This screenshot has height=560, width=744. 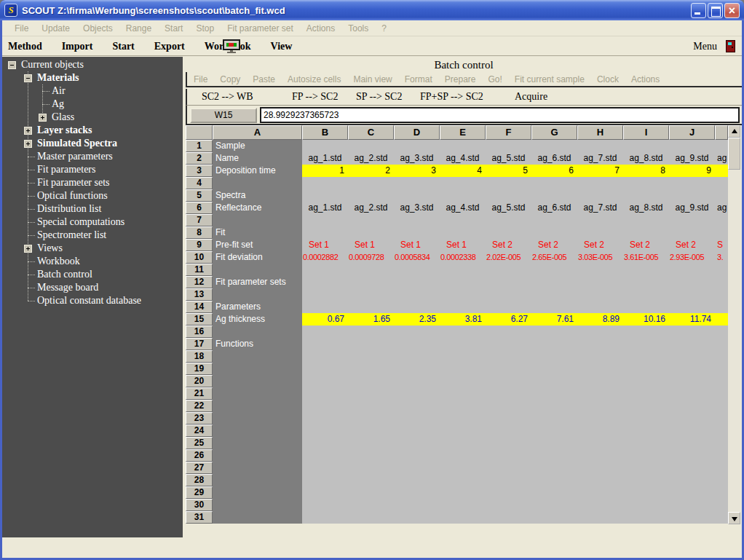 I want to click on cell-d12, so click(x=416, y=283).